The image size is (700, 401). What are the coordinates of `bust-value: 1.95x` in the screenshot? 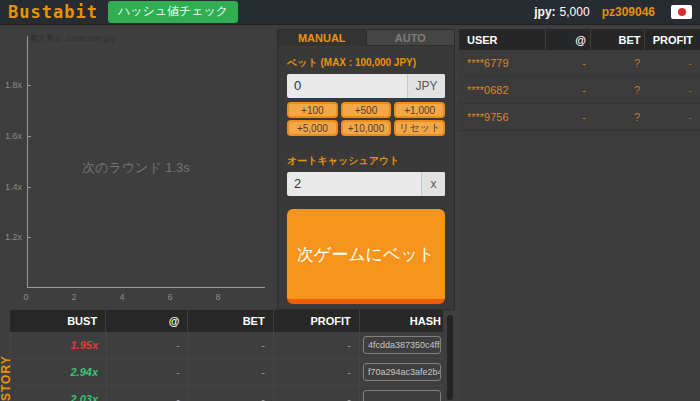 It's located at (84, 345).